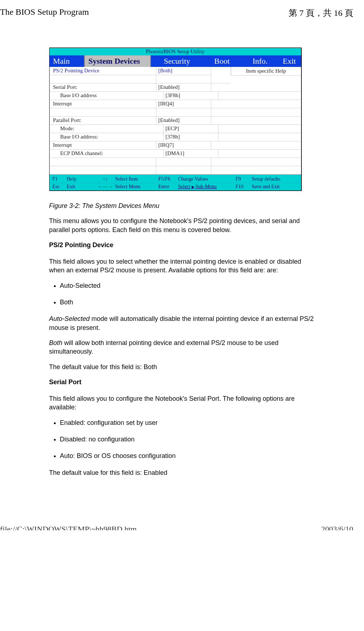 This screenshot has height=631, width=364. What do you see at coordinates (191, 137) in the screenshot?
I see `bios-field-value: [378h]` at bounding box center [191, 137].